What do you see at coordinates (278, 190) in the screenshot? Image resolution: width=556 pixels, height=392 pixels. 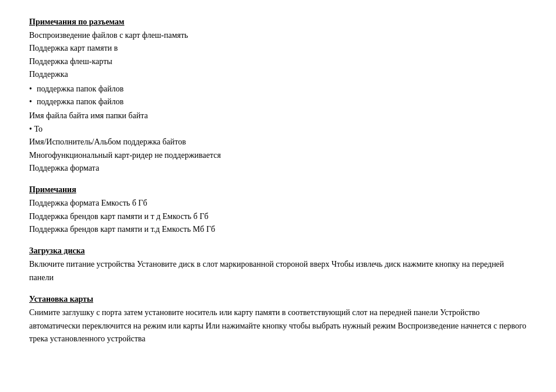 I see `section-notes-title: Примечания` at bounding box center [278, 190].